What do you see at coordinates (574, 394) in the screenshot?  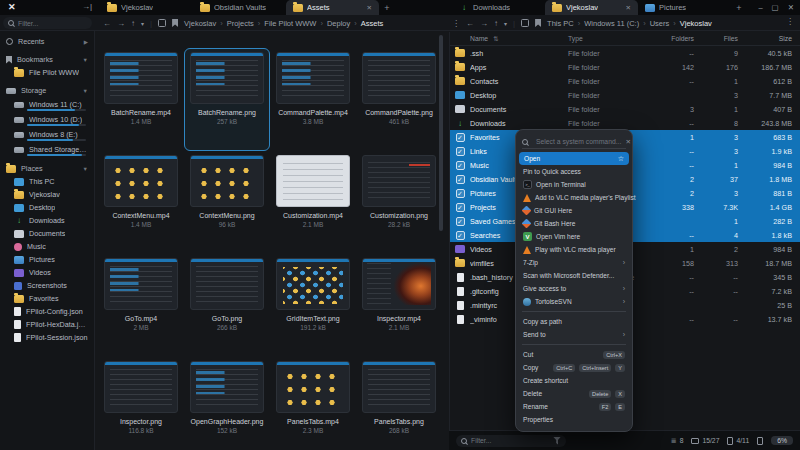 I see `menu-item-delete: DeleteDeleteX` at bounding box center [574, 394].